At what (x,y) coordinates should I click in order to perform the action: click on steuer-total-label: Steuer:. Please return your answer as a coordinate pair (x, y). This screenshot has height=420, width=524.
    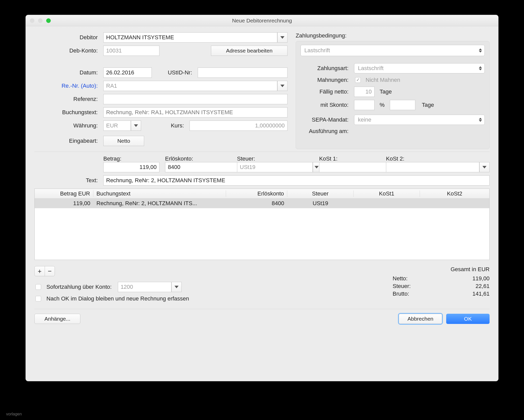
    Looking at the image, I should click on (402, 286).